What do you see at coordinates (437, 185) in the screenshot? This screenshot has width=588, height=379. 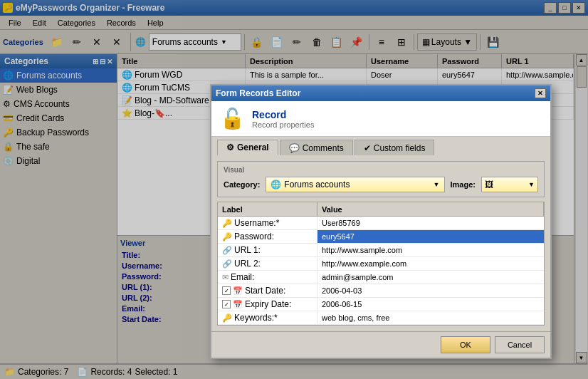 I see `category-dropdown-arrow-icon: ▼` at bounding box center [437, 185].